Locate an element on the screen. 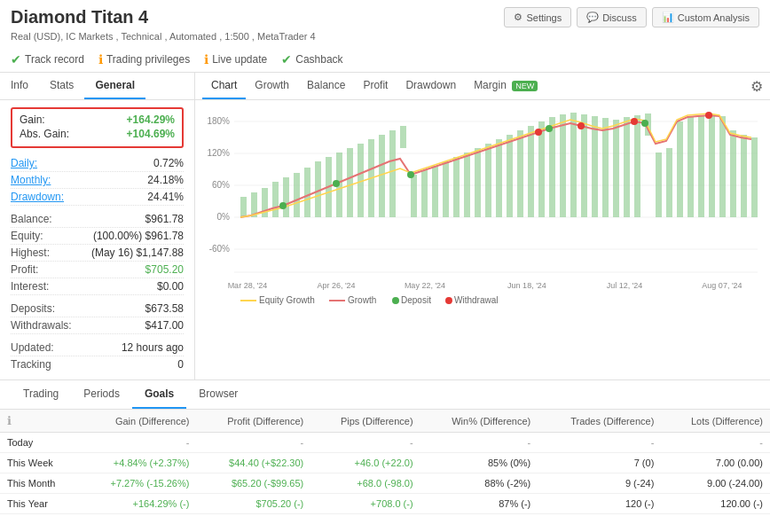 The image size is (770, 532). gain-box: Gain: +164.29% Abs. Gain: +104.69% is located at coordinates (98, 128).